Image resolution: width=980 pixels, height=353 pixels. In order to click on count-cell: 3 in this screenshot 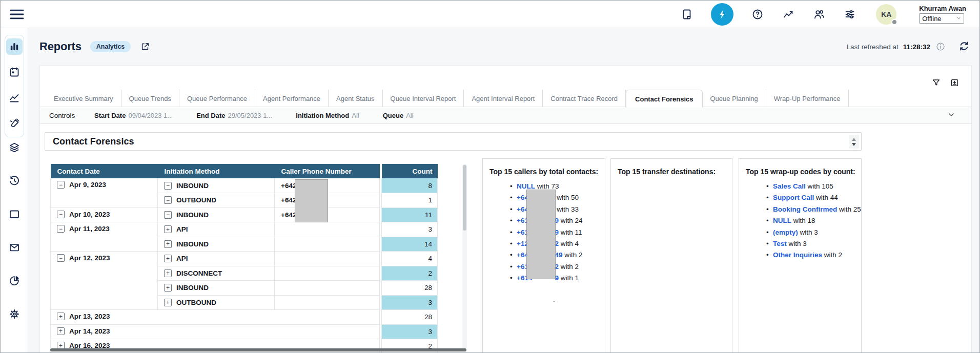, I will do `click(410, 230)`.